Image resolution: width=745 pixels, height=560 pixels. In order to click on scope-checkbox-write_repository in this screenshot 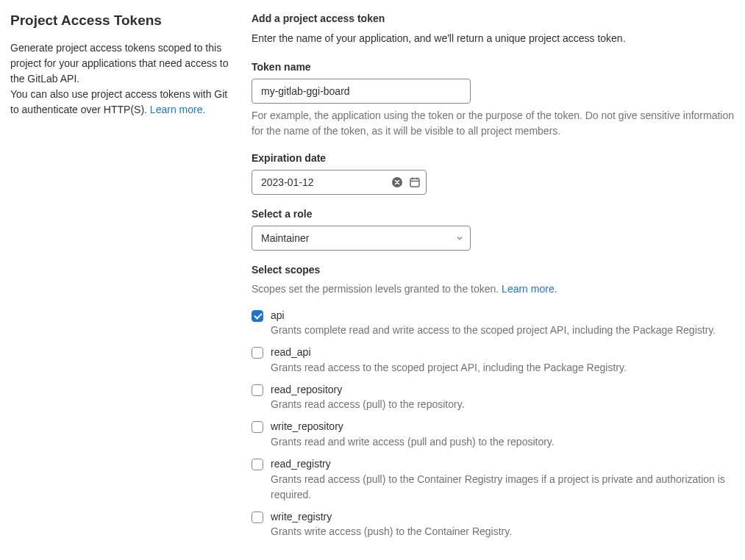, I will do `click(257, 427)`.